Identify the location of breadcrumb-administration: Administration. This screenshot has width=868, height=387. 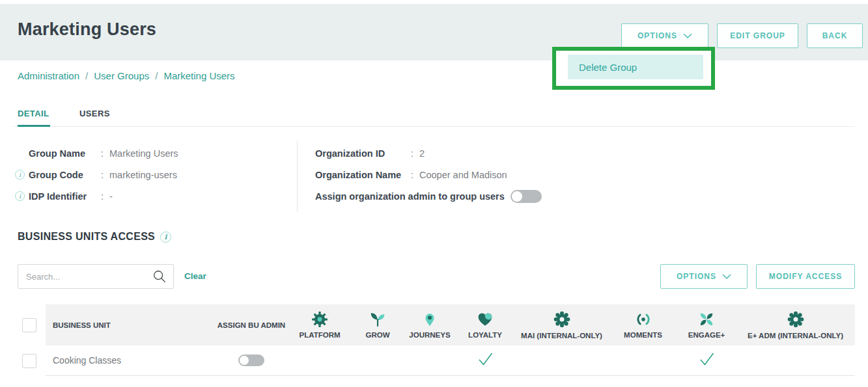
(48, 75).